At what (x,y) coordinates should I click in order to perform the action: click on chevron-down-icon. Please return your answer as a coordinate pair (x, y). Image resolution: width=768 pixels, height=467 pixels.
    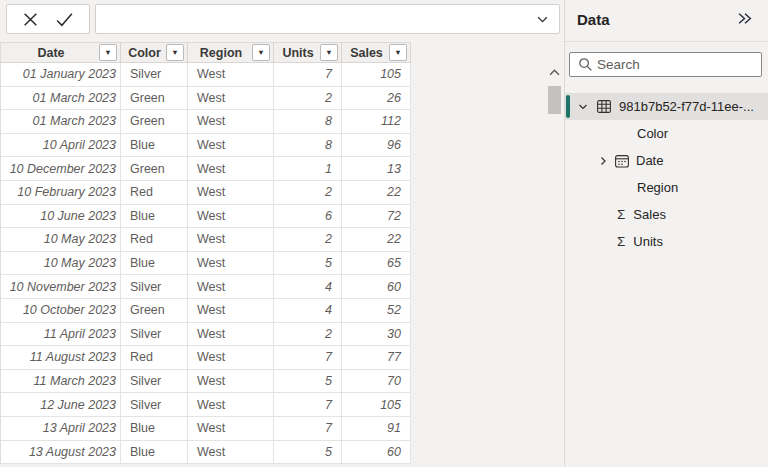
    Looking at the image, I should click on (583, 107).